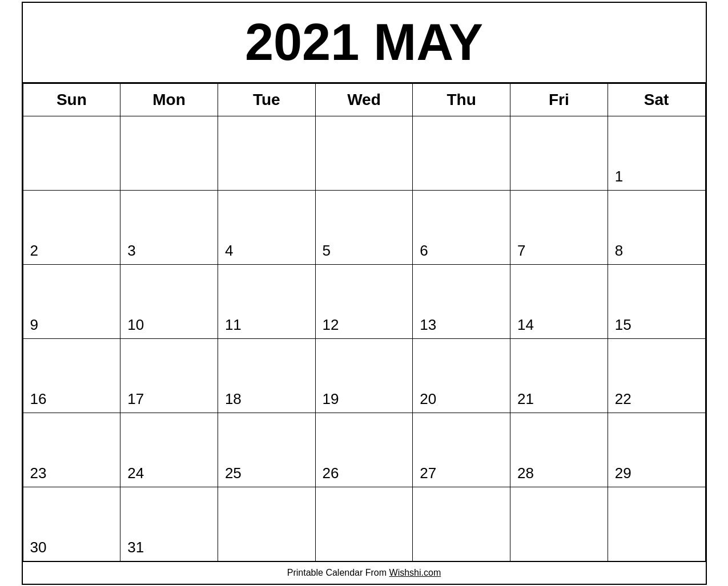 The image size is (728, 586). Describe the element at coordinates (169, 450) in the screenshot. I see `calendar-day: 24` at that location.